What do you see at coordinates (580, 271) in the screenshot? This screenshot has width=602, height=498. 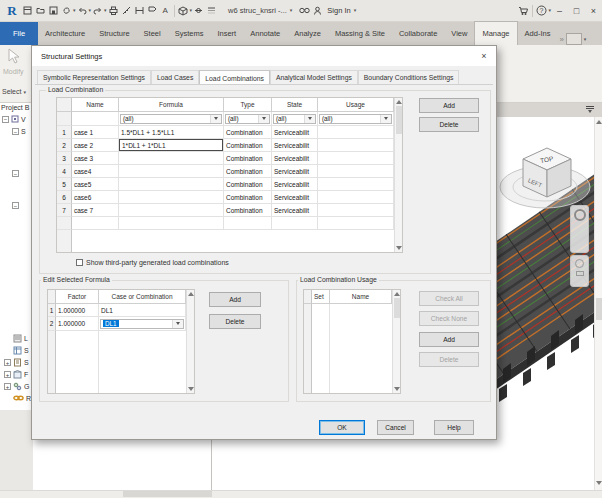 I see `navigation-bar-zoom` at bounding box center [580, 271].